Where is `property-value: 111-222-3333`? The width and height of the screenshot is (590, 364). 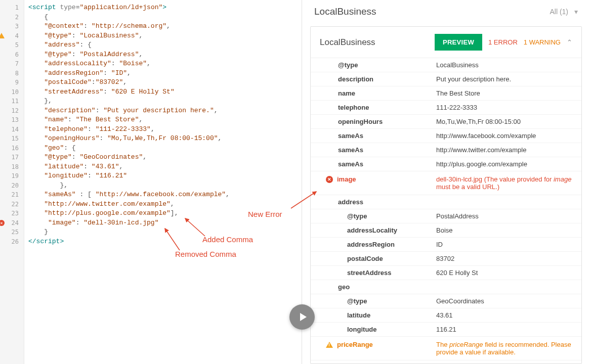
property-value: 111-222-3333 is located at coordinates (504, 107).